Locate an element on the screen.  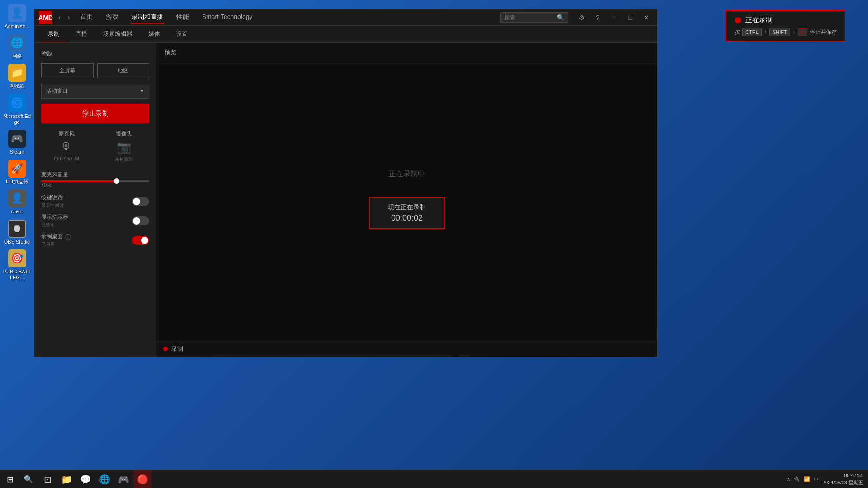
show-indicator-sublabel: 已禁用 is located at coordinates (87, 225).